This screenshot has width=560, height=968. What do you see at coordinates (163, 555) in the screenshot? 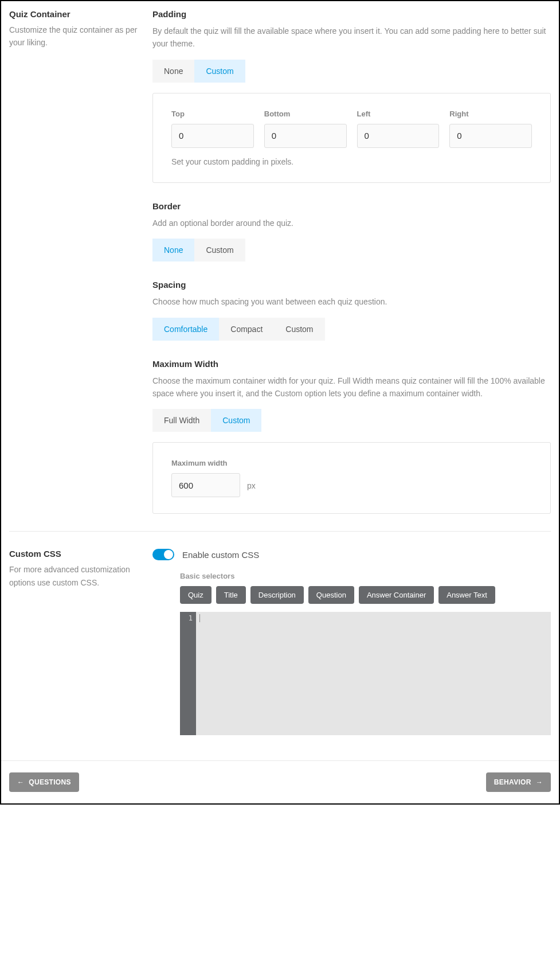
I see `enable-css-toggle` at bounding box center [163, 555].